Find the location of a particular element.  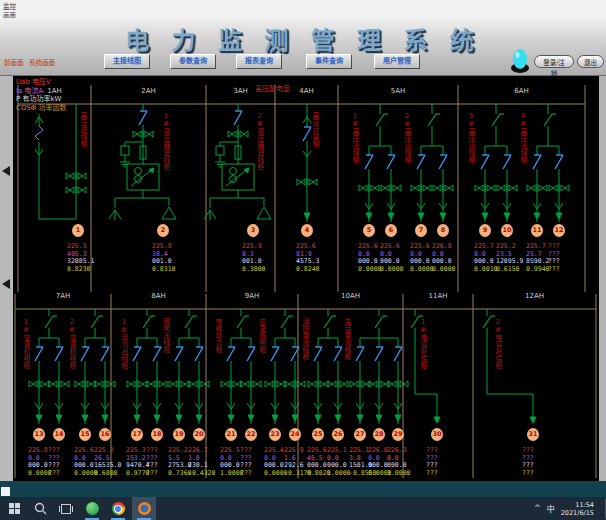

feeder-label: 照明出线柜 is located at coordinates (166, 368).